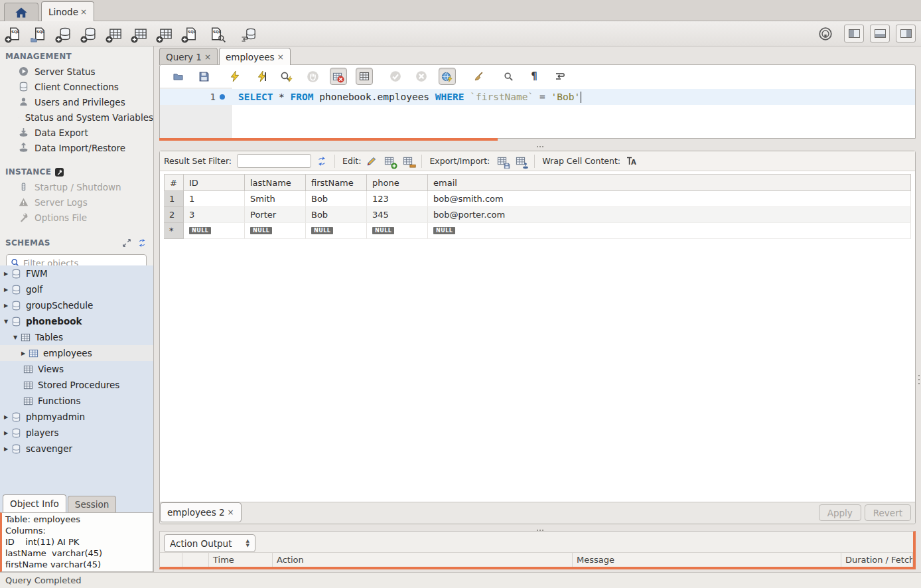  What do you see at coordinates (825, 34) in the screenshot?
I see `dashboard-icon` at bounding box center [825, 34].